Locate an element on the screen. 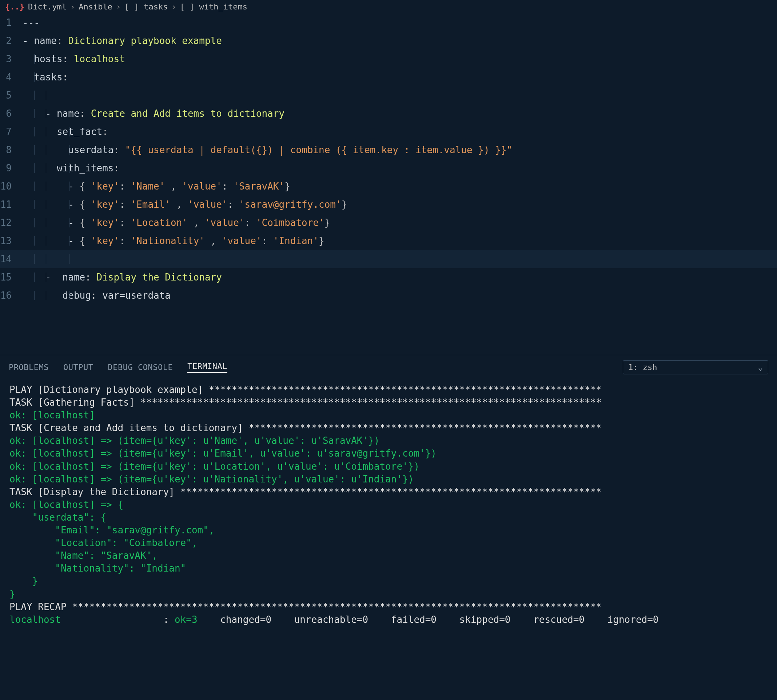  line-number: 14 is located at coordinates (12, 259).